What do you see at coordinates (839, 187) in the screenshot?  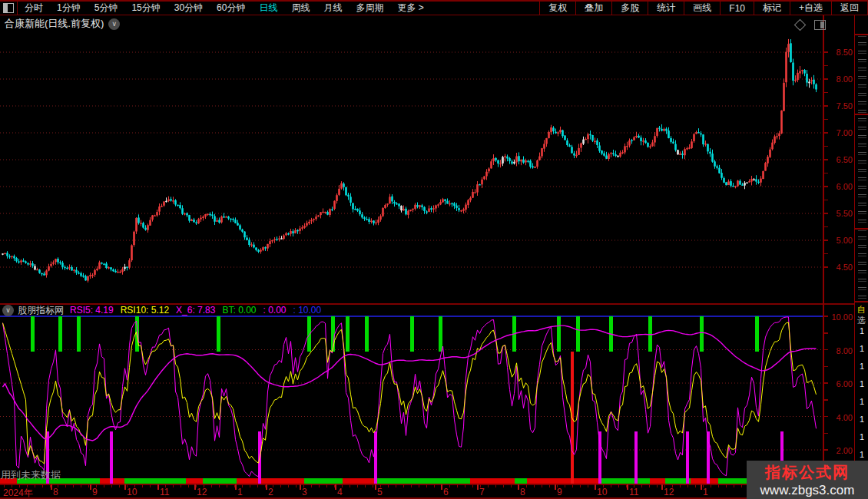 I see `price-axis-label: 6.00` at bounding box center [839, 187].